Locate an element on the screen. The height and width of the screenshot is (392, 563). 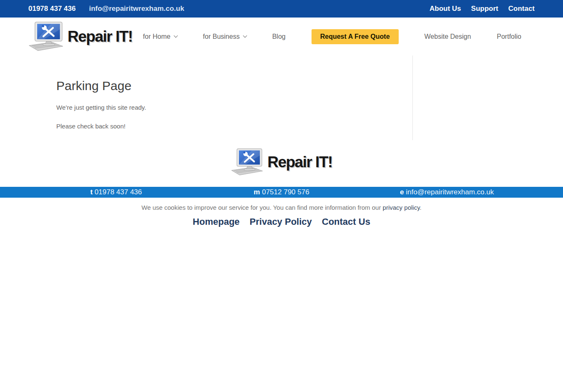
footer-link-contact-us: Contact Us is located at coordinates (346, 222).